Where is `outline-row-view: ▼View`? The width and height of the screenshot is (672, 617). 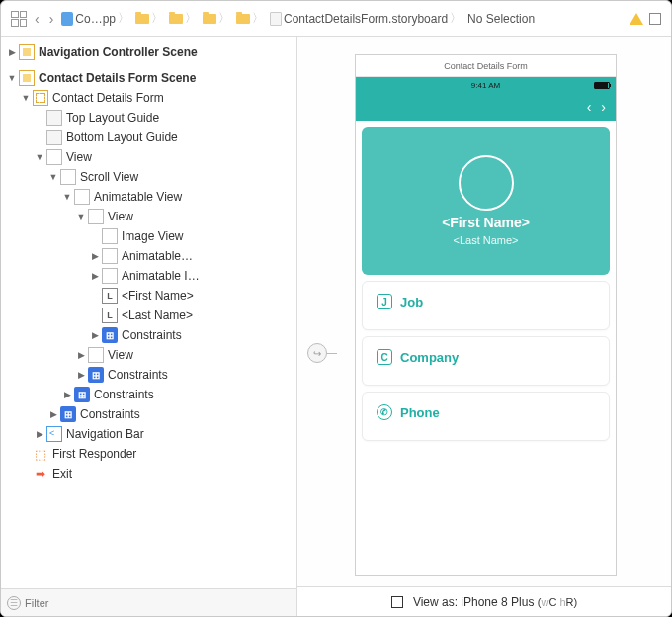
outline-row-view: ▼View is located at coordinates (148, 157).